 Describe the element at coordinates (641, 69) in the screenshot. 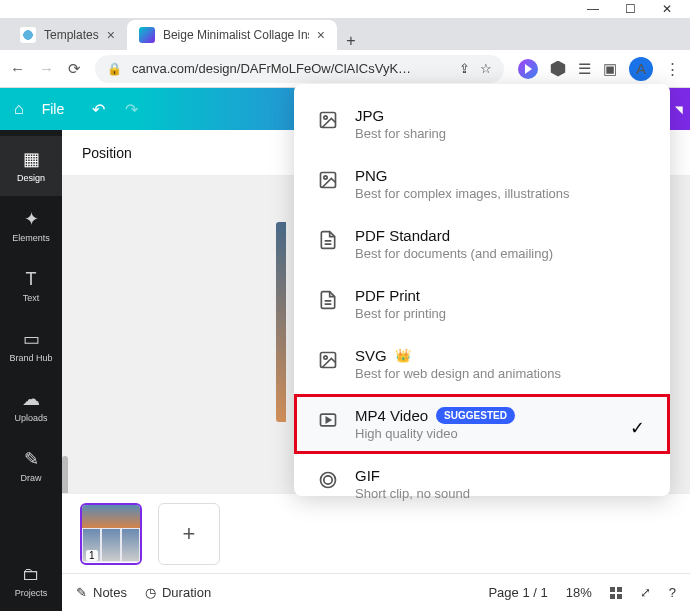

I see `profile-avatar: A` at that location.